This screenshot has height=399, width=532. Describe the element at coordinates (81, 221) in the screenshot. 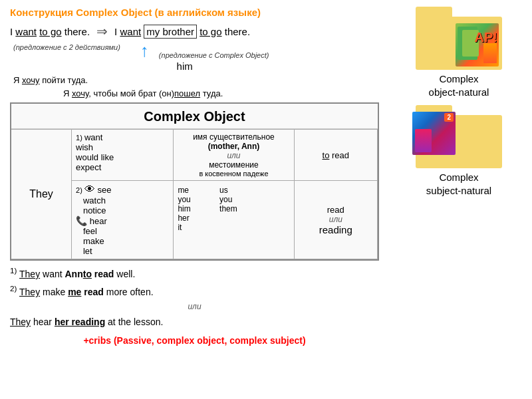

I see `phone-icon: 📞` at that location.